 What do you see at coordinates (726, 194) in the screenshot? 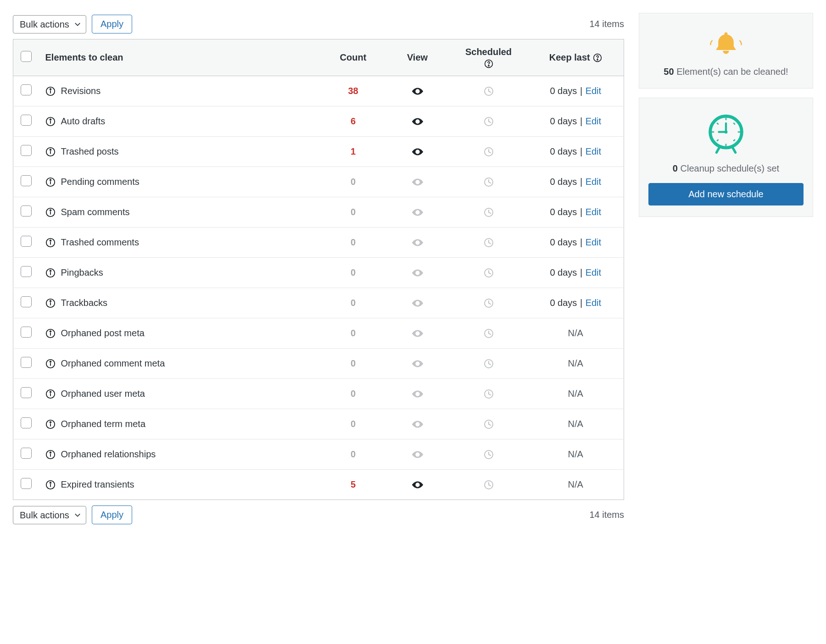
I see `add-schedule-button: Add new schedule` at bounding box center [726, 194].